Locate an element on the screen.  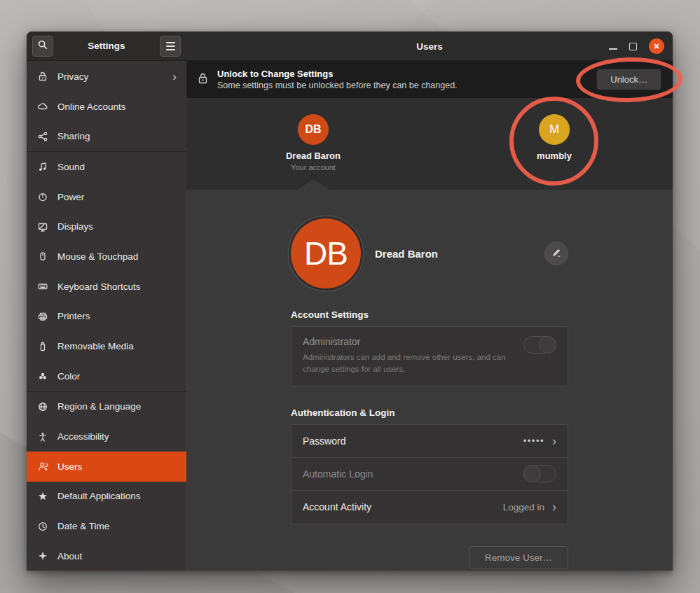
keyboard-icon is located at coordinates (42, 287).